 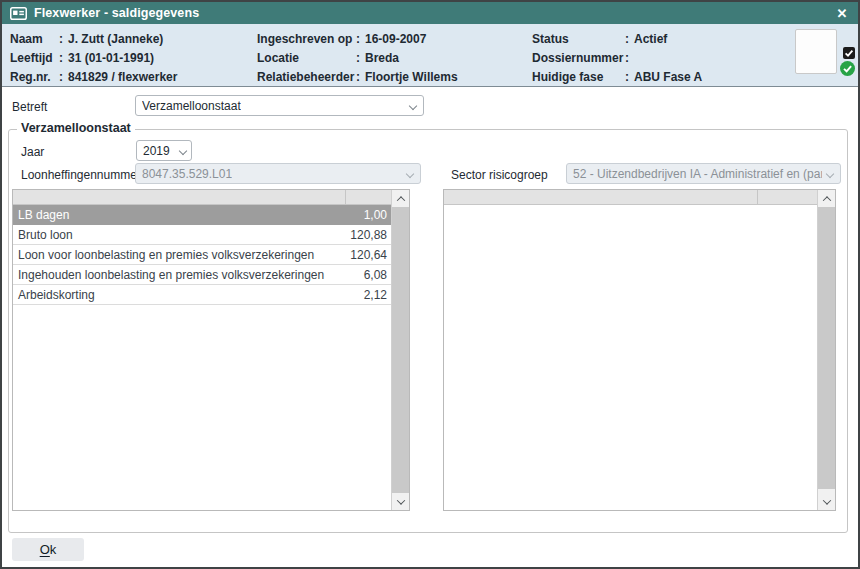 I want to click on row-label-cell: Ingehouden loonbelasting en premies volk…, so click(x=179, y=275).